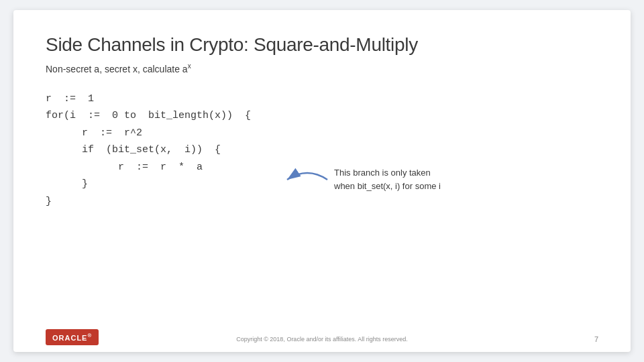 The width and height of the screenshot is (644, 362). Describe the element at coordinates (322, 116) in the screenshot. I see `code-line-2: for(i := 0 to bit_length(x)) {` at that location.